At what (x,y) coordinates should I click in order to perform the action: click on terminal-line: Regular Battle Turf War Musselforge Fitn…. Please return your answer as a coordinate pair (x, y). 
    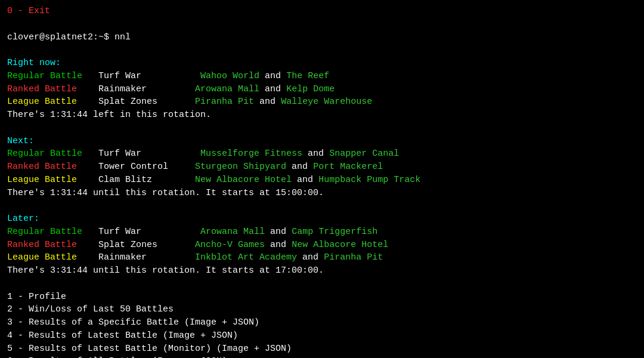
    Looking at the image, I should click on (322, 154).